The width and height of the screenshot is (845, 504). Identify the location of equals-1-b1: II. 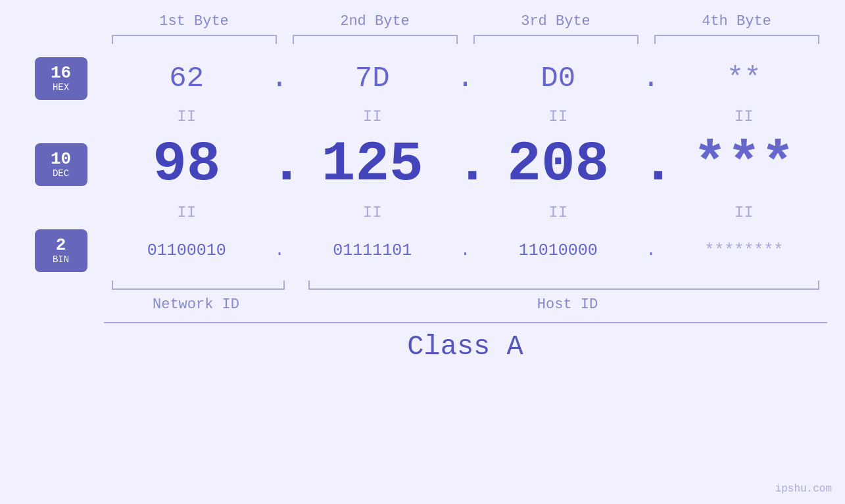
(187, 117).